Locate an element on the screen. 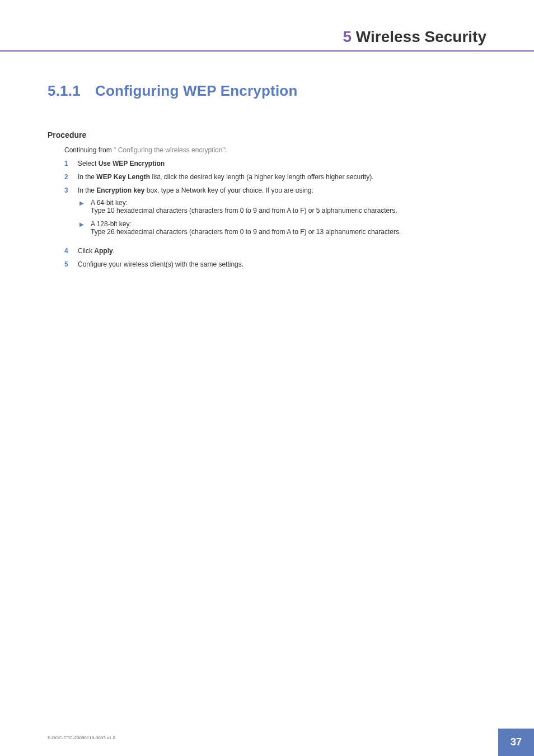  procedure-heading: Procedure is located at coordinates (267, 135).